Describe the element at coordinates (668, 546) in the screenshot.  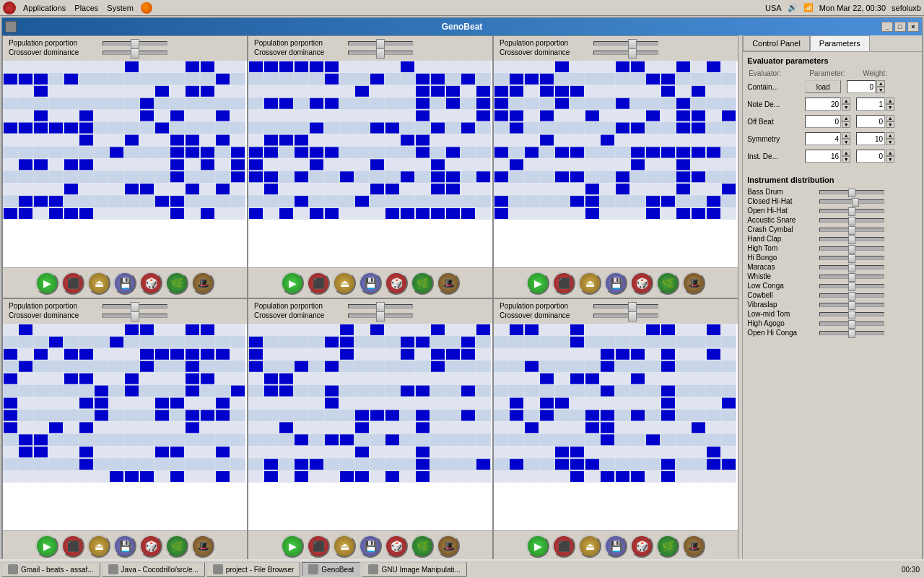
I see `gen-btn-2-3: 🌿` at that location.